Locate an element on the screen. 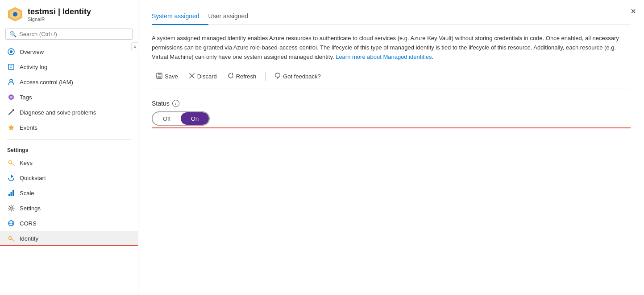 The width and height of the screenshot is (644, 295). sidebar-item-identity: Identity is located at coordinates (69, 238).